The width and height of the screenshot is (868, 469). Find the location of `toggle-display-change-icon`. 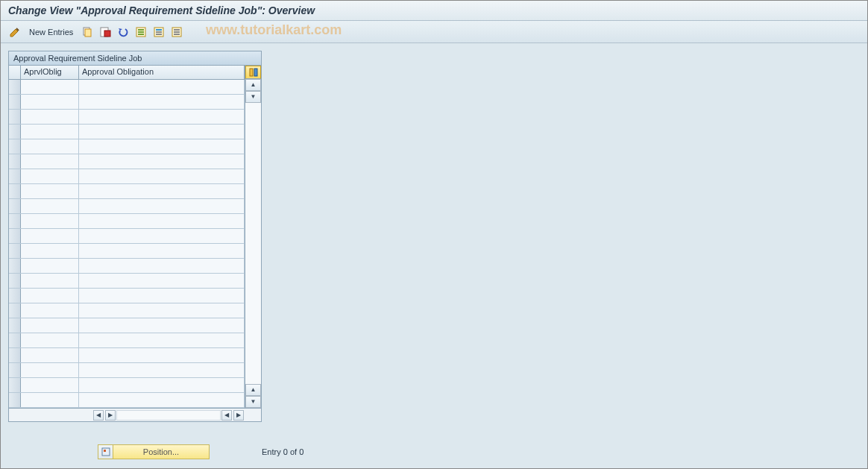

toggle-display-change-icon is located at coordinates (15, 32).